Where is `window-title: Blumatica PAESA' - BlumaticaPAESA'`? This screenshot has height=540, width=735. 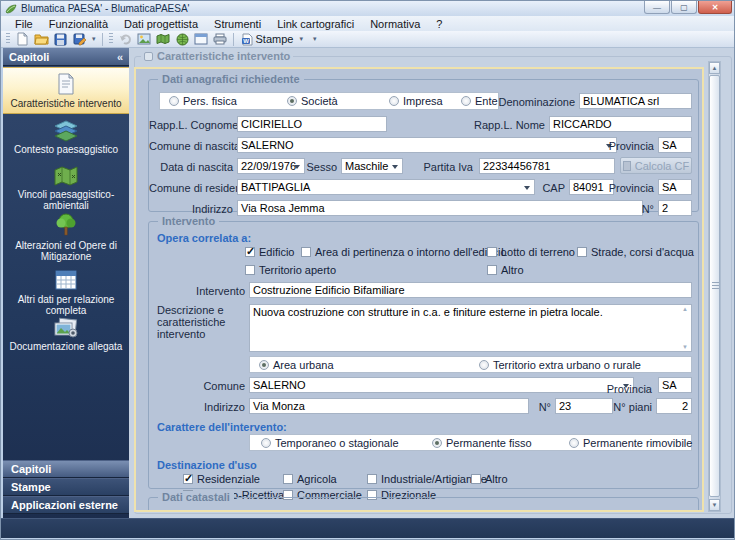
window-title: Blumatica PAESA' - BlumaticaPAESA' is located at coordinates (106, 8).